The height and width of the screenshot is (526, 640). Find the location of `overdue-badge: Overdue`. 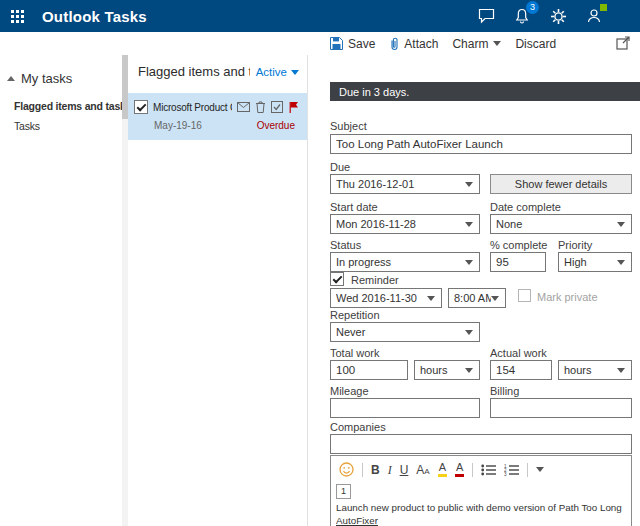

overdue-badge: Overdue is located at coordinates (276, 126).